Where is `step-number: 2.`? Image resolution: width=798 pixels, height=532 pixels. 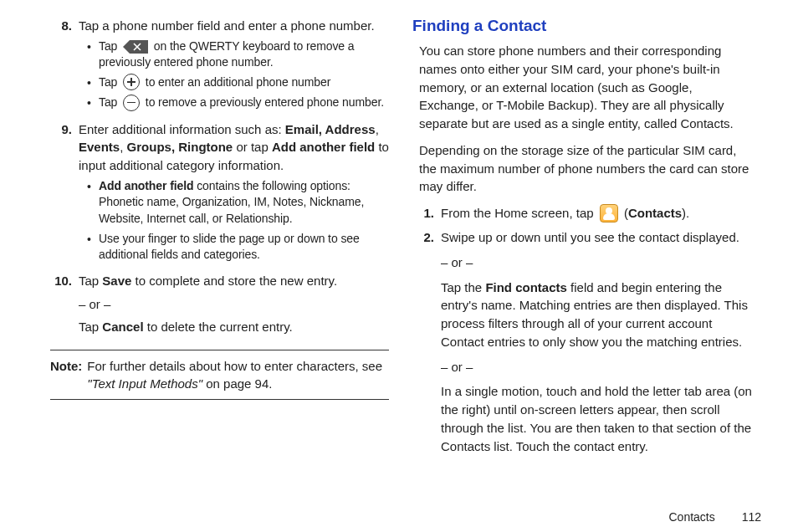 step-number: 2. is located at coordinates (427, 341).